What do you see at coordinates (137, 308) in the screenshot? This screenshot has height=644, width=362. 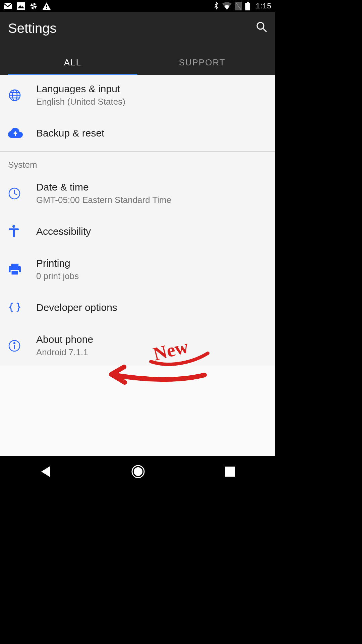 I see `row-developer-options: Developer options` at bounding box center [137, 308].